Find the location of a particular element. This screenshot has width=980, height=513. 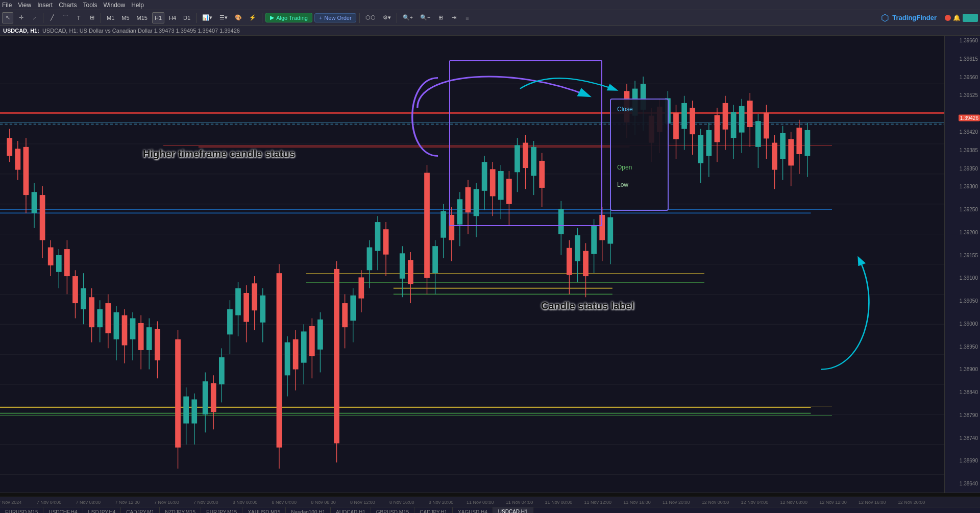

indicator-btn: ⚡ is located at coordinates (253, 18).